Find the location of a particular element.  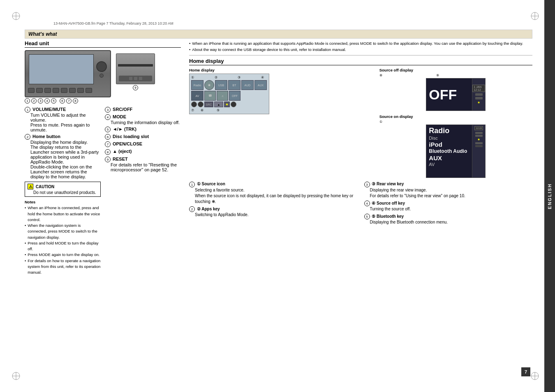

annot-desc-left: 1 ① Source icon Selecting a favorite sou… is located at coordinates (273, 204).